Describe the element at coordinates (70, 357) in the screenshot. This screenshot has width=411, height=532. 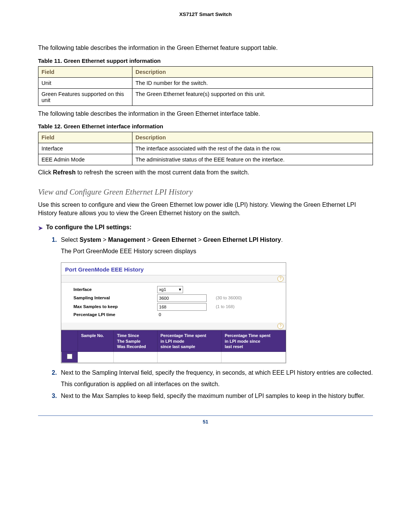
I see `row-checkbox-cell` at that location.